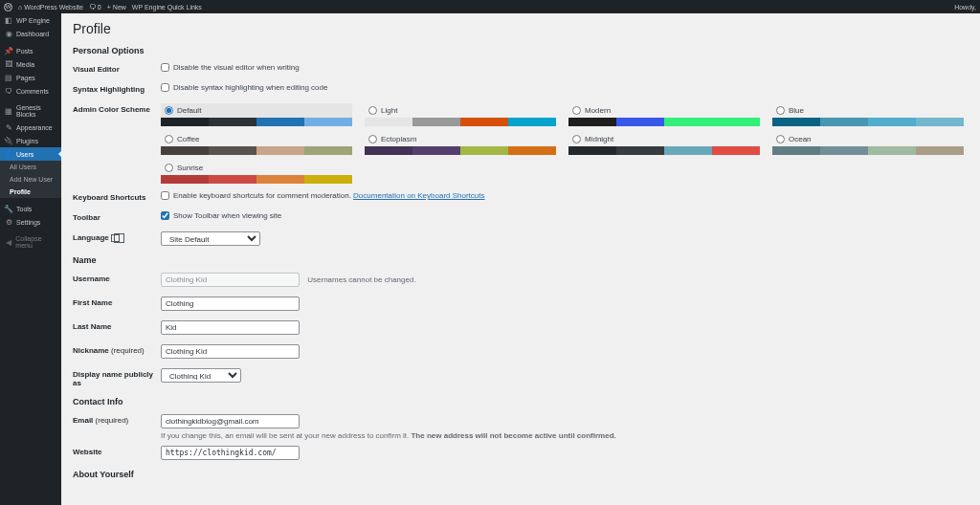 Image resolution: width=980 pixels, height=505 pixels. Describe the element at coordinates (868, 143) in the screenshot. I see `color-scheme-ocean: Ocean` at that location.